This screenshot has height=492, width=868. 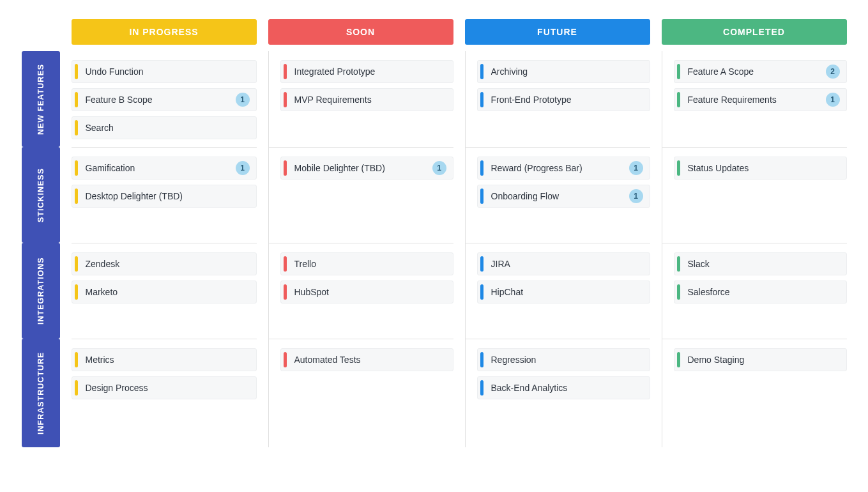 What do you see at coordinates (161, 168) in the screenshot?
I see `card-title: Gamification` at bounding box center [161, 168].